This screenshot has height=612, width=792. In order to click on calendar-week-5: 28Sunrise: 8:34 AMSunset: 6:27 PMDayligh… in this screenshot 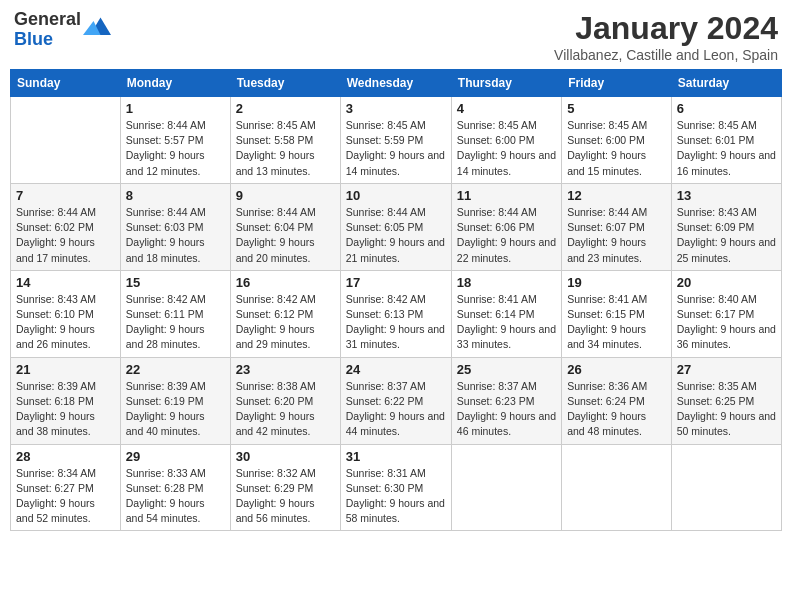, I will do `click(396, 488)`.